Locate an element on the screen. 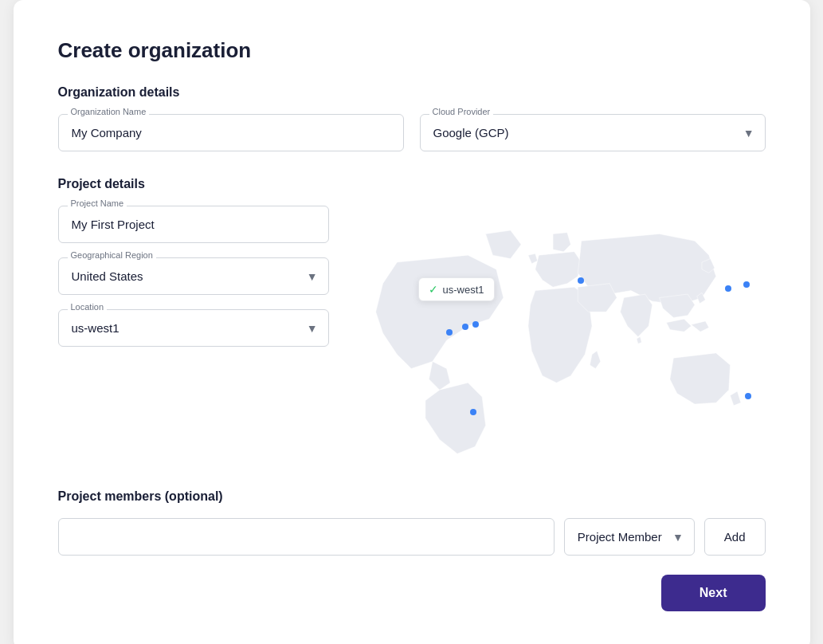 This screenshot has height=644, width=823. org-details-row: Organization Name Cloud Provider Google … is located at coordinates (412, 132).